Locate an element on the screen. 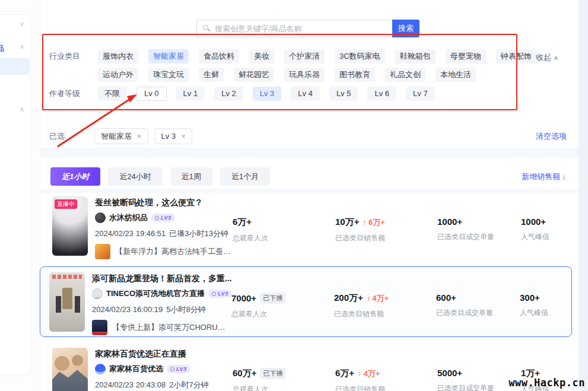  product-title: 【新年浮力】高档古法纯手工蚕丝... is located at coordinates (174, 252).